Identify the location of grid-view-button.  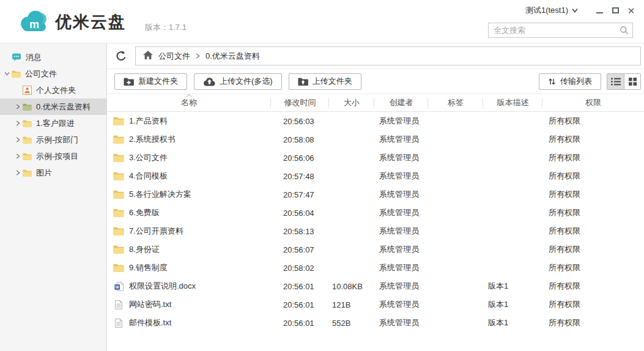
(632, 82).